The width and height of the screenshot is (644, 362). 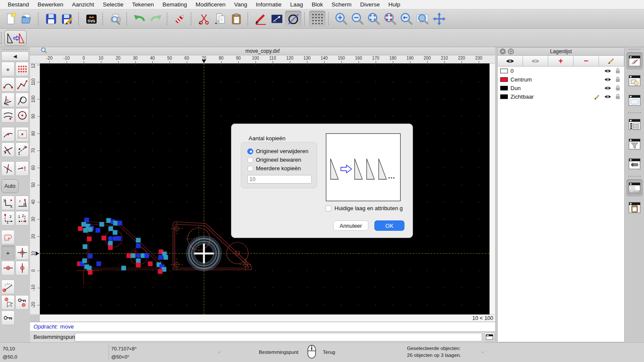 I want to click on property-editor-panel-button, so click(x=635, y=124).